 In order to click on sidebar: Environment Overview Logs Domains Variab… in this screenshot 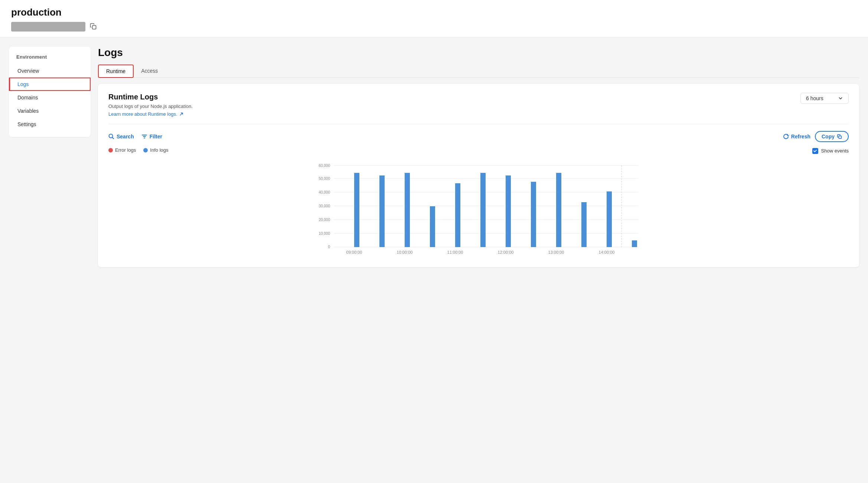, I will do `click(50, 92)`.